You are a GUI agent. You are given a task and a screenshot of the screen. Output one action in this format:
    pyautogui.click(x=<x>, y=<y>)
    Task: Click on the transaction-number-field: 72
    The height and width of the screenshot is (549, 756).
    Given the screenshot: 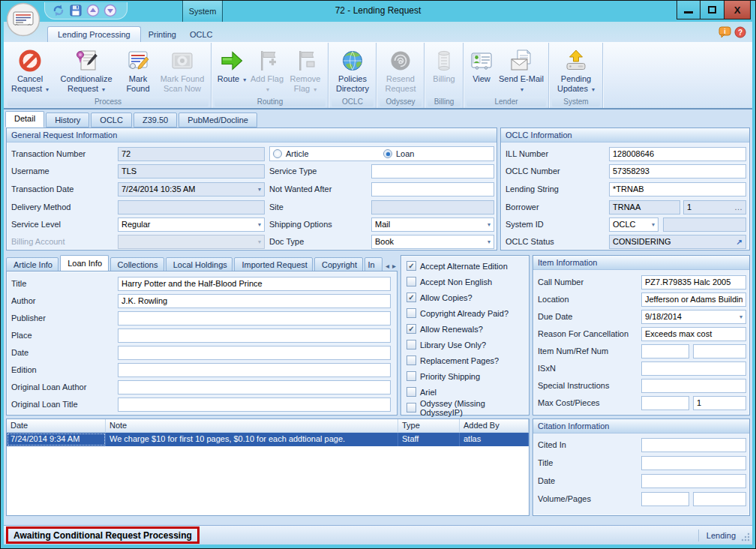 What is the action you would take?
    pyautogui.click(x=191, y=154)
    